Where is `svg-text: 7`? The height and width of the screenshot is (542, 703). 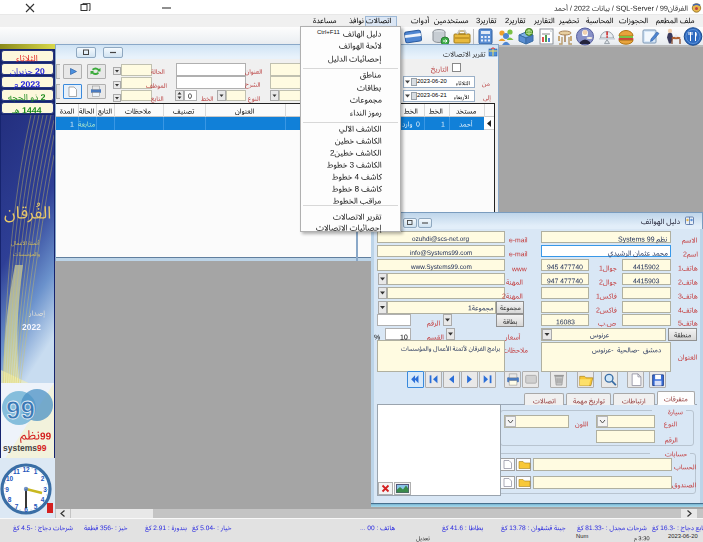
svg-text: 7 is located at coordinates (17, 506).